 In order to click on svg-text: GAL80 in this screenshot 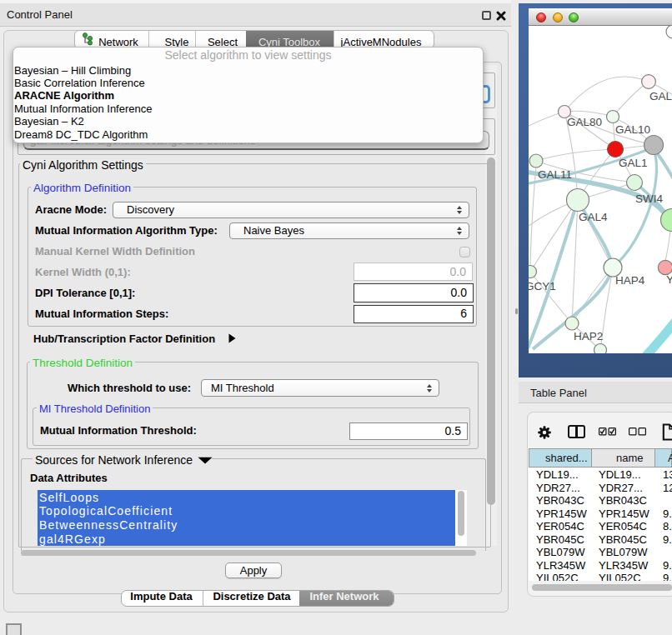, I will do `click(584, 122)`.